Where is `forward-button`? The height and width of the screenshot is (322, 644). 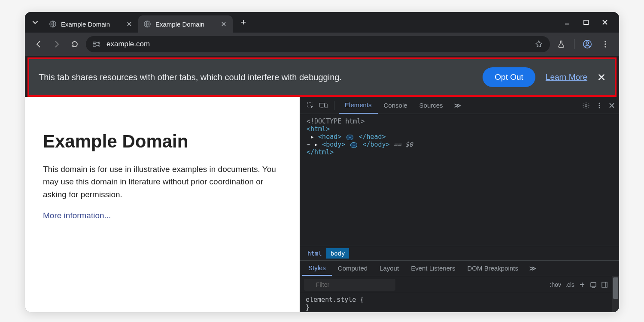
forward-button is located at coordinates (57, 44).